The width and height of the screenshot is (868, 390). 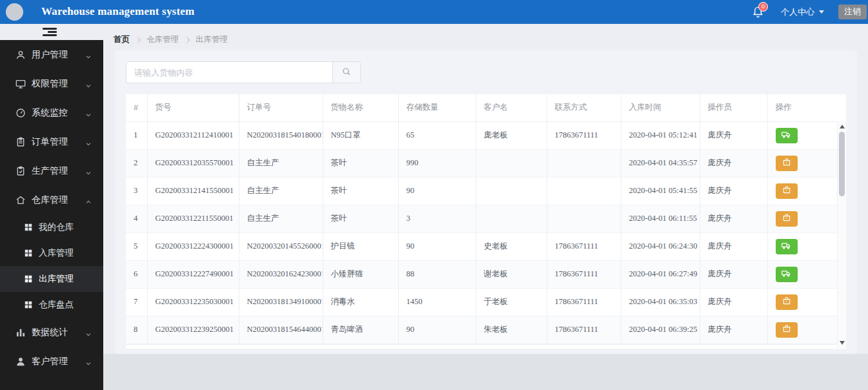 I want to click on app-title: Warehouse management system, so click(x=117, y=12).